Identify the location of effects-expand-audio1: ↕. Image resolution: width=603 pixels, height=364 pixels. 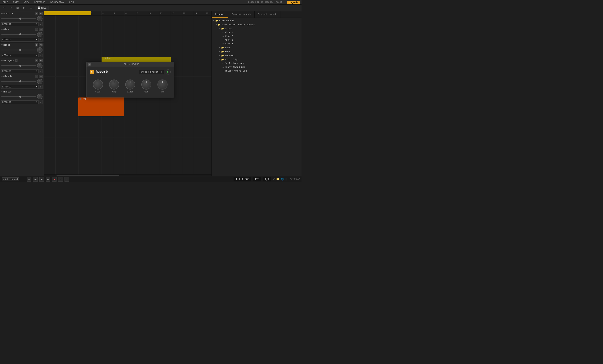
(41, 24).